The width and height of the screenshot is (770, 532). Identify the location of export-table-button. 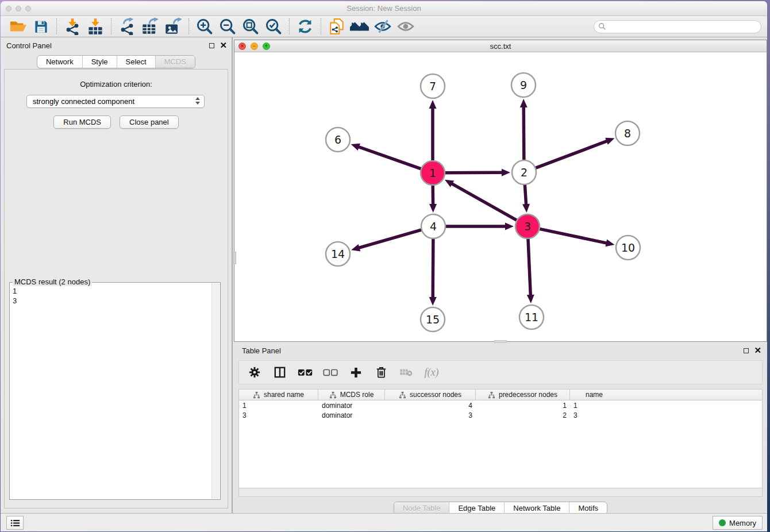
(150, 26).